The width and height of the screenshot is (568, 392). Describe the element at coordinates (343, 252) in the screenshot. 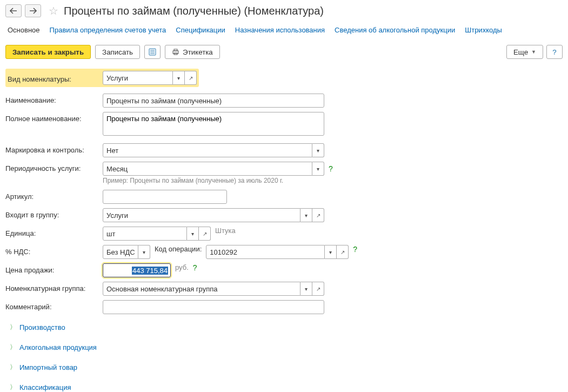

I see `opcode-open-button: ↗` at that location.